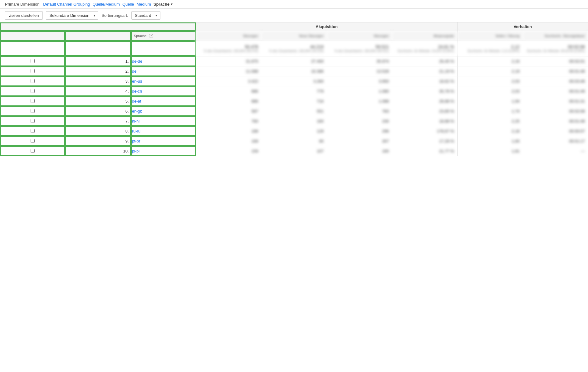  I want to click on row-val-0: 168, so click(228, 141).